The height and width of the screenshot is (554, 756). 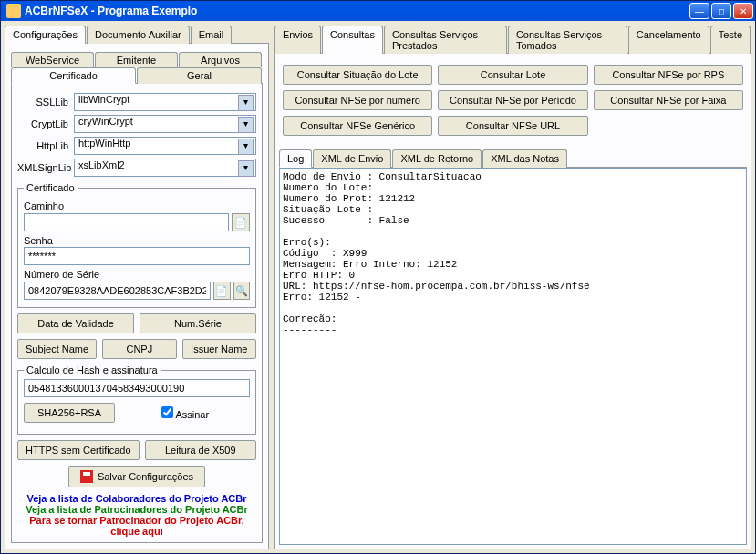 What do you see at coordinates (137, 509) in the screenshot?
I see `link-patrocinadores: Veja a lista de Patrocinadores do Projet…` at bounding box center [137, 509].